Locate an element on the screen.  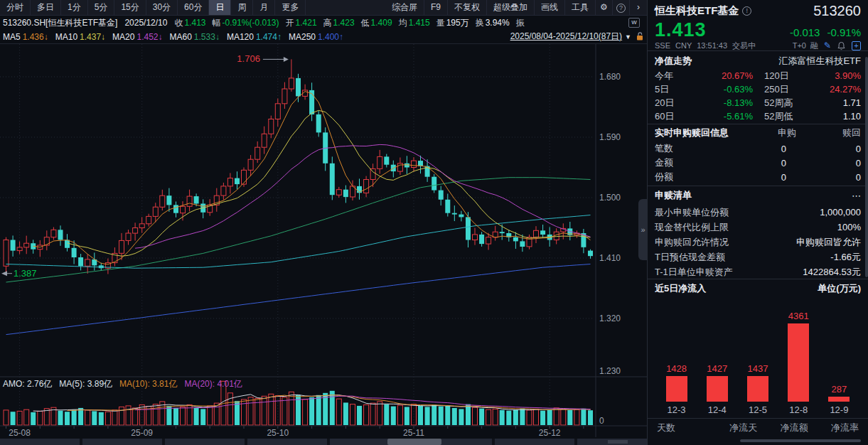
toolbar-action-0: 综合屏 is located at coordinates (405, 7).